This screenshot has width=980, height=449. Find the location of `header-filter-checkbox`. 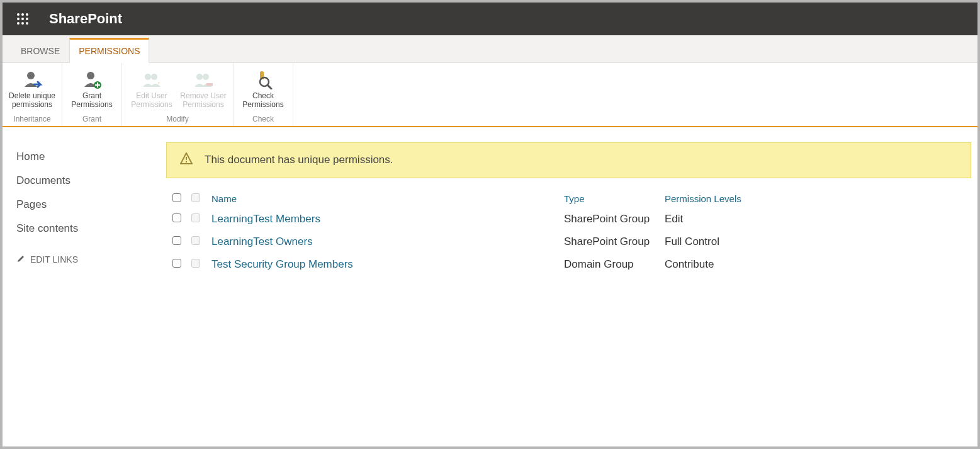

header-filter-checkbox is located at coordinates (196, 198).